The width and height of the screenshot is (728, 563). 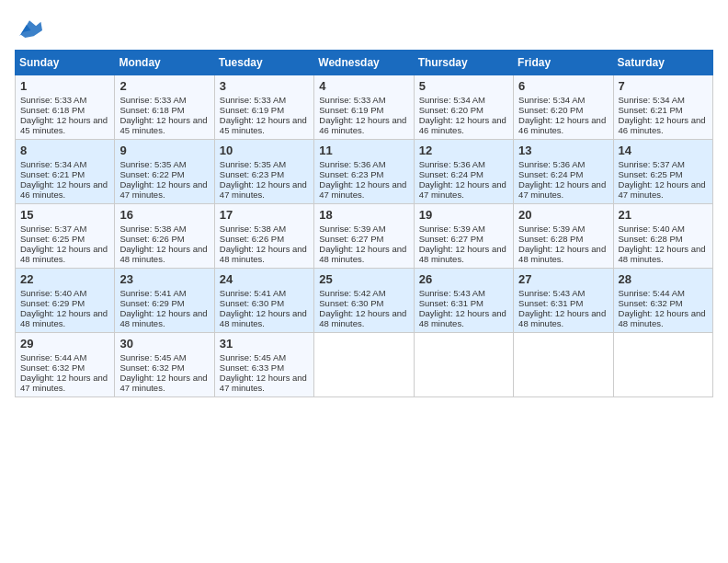 What do you see at coordinates (664, 215) in the screenshot?
I see `day-number: 21` at bounding box center [664, 215].